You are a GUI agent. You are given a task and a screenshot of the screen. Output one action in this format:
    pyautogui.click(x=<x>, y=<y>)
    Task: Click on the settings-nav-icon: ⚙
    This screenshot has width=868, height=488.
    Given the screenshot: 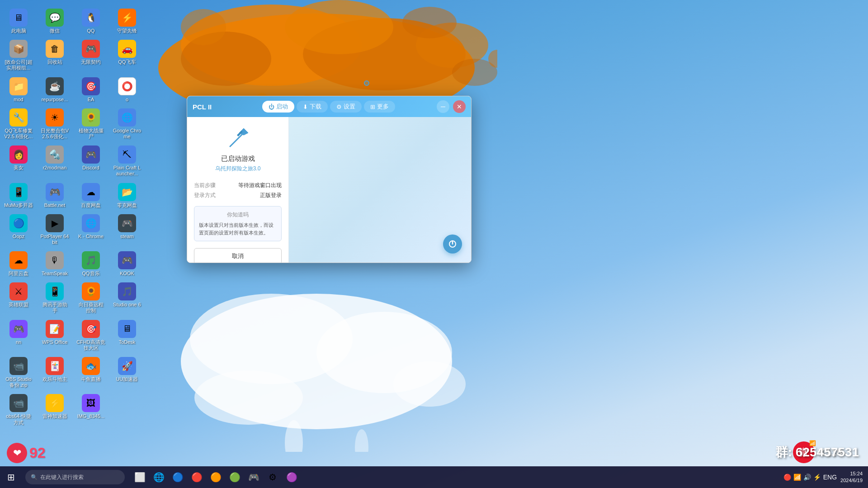 What is the action you would take?
    pyautogui.click(x=339, y=107)
    